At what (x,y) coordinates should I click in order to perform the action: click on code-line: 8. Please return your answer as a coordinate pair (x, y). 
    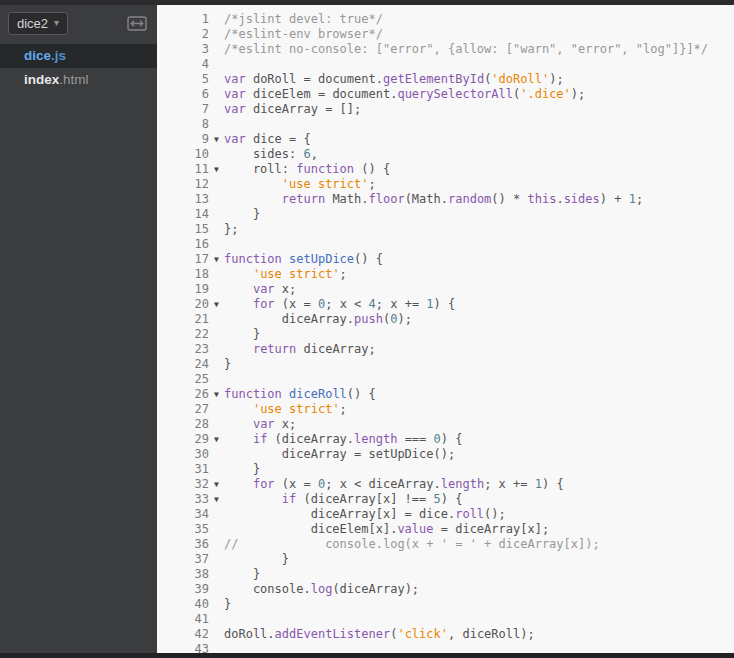
    Looking at the image, I should click on (446, 124).